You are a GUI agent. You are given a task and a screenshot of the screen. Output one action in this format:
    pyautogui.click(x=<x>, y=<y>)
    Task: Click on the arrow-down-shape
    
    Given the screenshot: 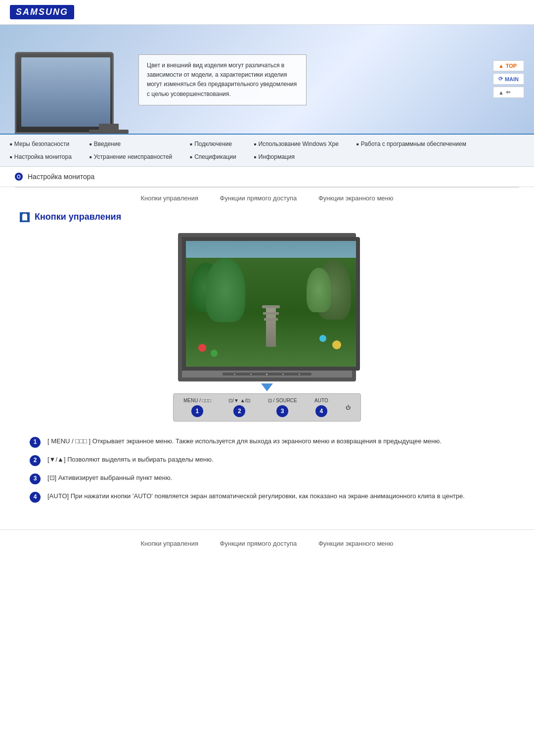 What is the action you would take?
    pyautogui.click(x=267, y=387)
    